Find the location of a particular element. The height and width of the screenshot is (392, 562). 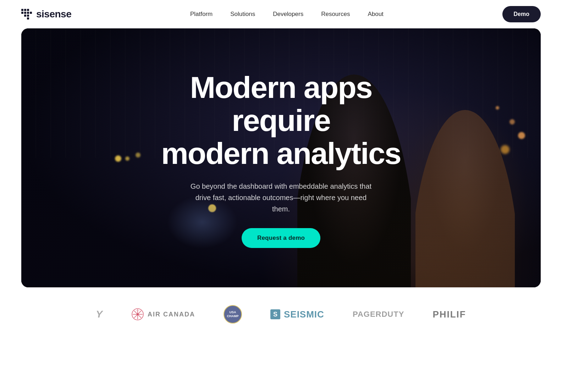

hero-subtitle: Go beyond the dashboard with embeddable … is located at coordinates (281, 198).